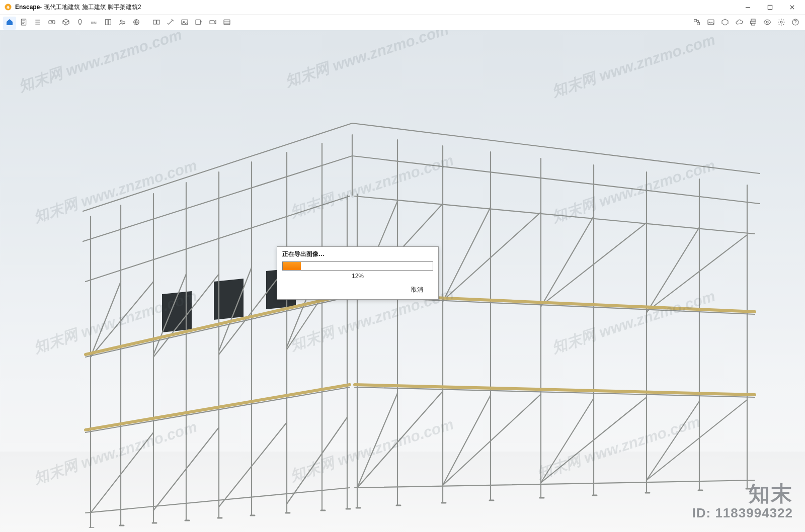  What do you see at coordinates (136, 23) in the screenshot?
I see `globe-icon` at bounding box center [136, 23].